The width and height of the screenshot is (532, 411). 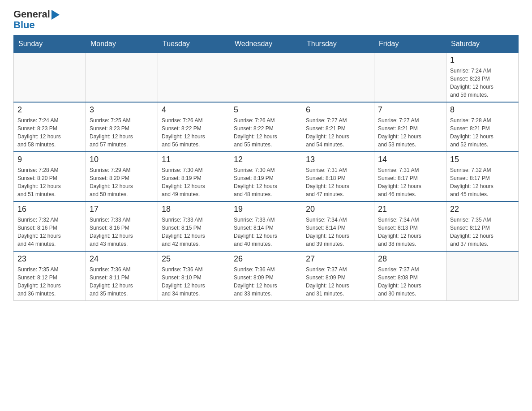 I want to click on calendar-cell: 22Sunrise: 7:35 AM Sunset: 8:12 PM Dayli…, so click(x=483, y=227).